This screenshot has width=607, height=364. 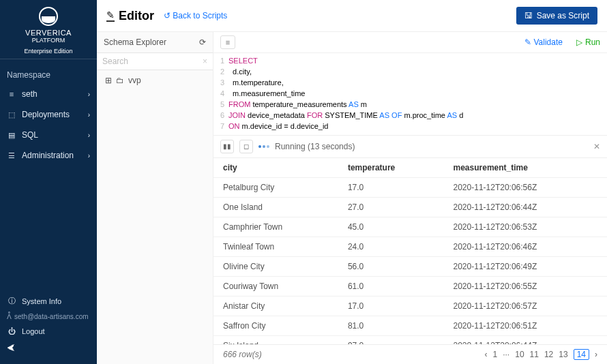 What do you see at coordinates (46, 115) in the screenshot?
I see `sidebar-item-label: Deployments` at bounding box center [46, 115].